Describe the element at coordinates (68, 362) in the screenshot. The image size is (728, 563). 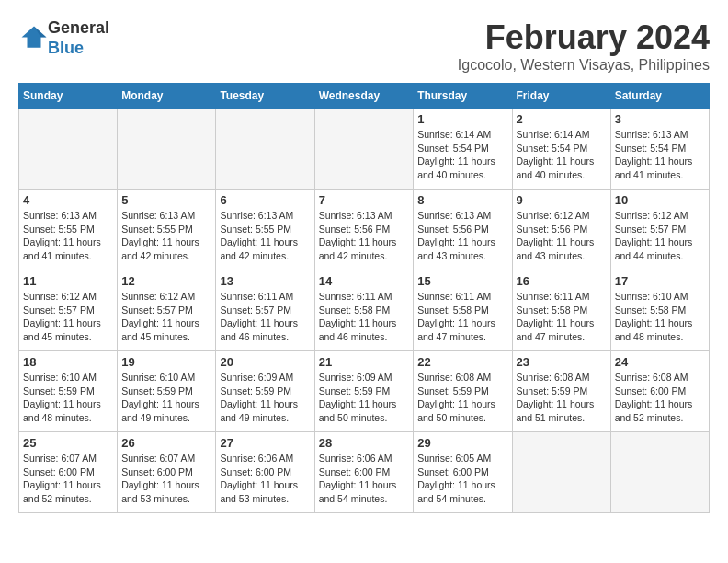
I see `day-number: 18` at that location.